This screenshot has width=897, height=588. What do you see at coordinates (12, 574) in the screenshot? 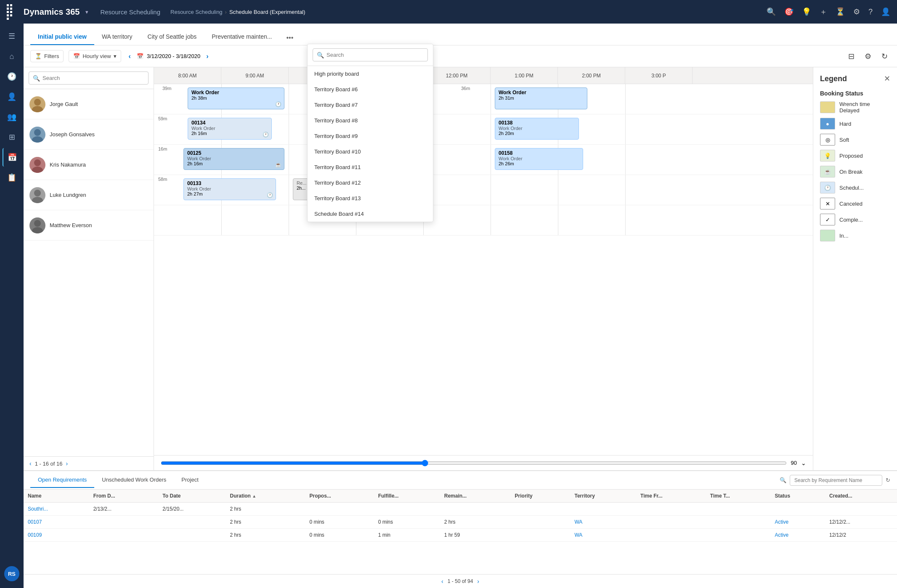
I see `user-avatar: RS` at bounding box center [12, 574].